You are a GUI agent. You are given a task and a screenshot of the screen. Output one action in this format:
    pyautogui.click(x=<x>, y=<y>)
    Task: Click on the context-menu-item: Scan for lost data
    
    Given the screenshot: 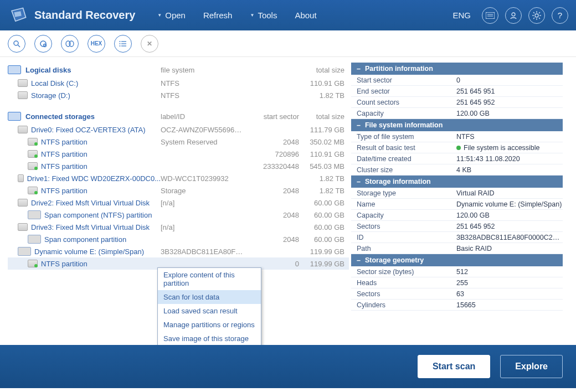 What is the action you would take?
    pyautogui.click(x=209, y=297)
    